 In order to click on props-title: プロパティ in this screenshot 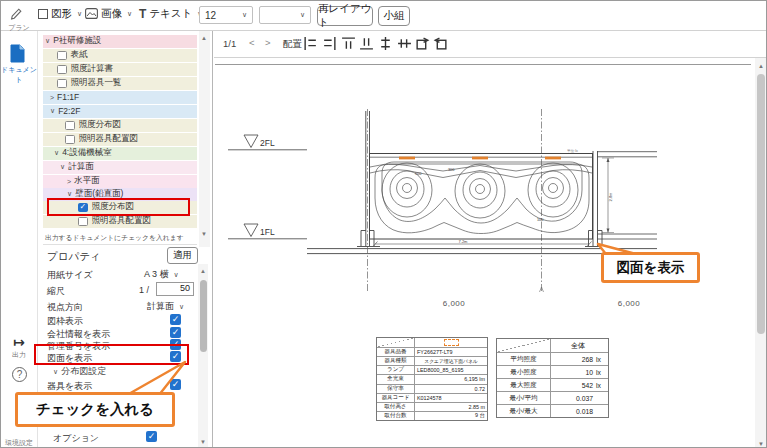, I will do `click(74, 257)`.